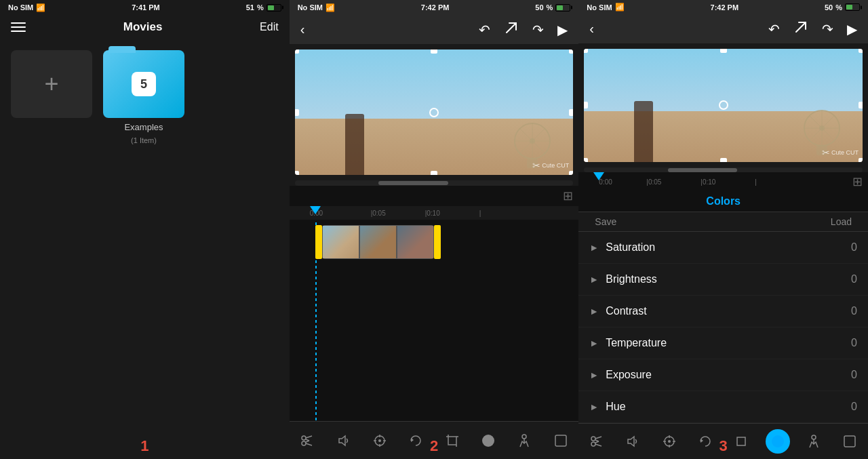 This screenshot has height=459, width=868. I want to click on marker-5-3: |0:05, so click(654, 182).